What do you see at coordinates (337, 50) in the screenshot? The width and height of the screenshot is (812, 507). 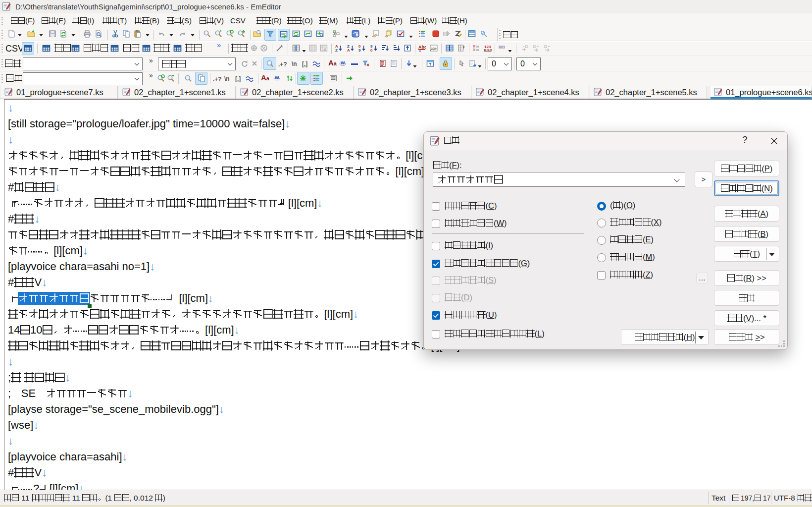 I see `svg-text: Z` at bounding box center [337, 50].